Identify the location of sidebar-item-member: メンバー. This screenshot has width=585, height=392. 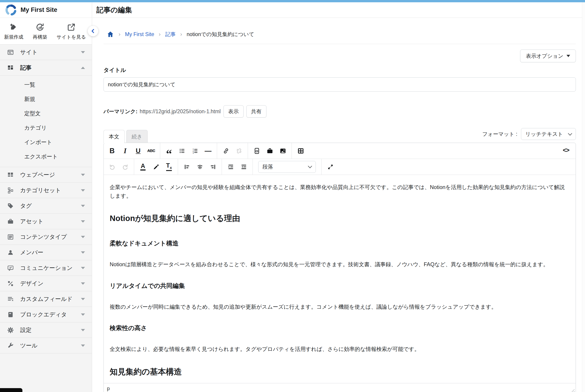
(46, 252).